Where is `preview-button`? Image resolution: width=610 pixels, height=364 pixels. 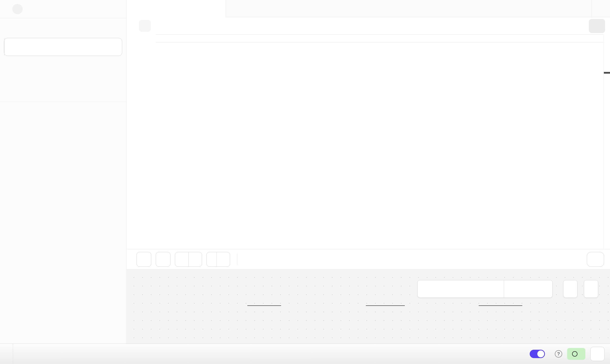
preview-button is located at coordinates (144, 259).